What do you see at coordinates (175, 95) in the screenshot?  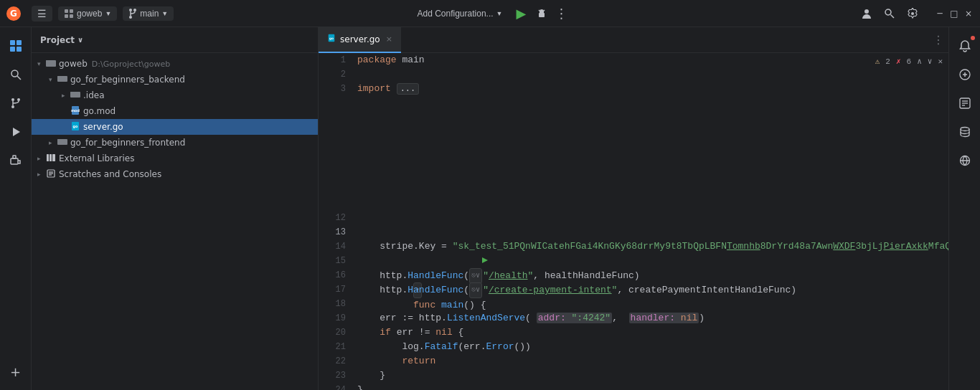 I see `tree-item-idea: ▸ .idea` at bounding box center [175, 95].